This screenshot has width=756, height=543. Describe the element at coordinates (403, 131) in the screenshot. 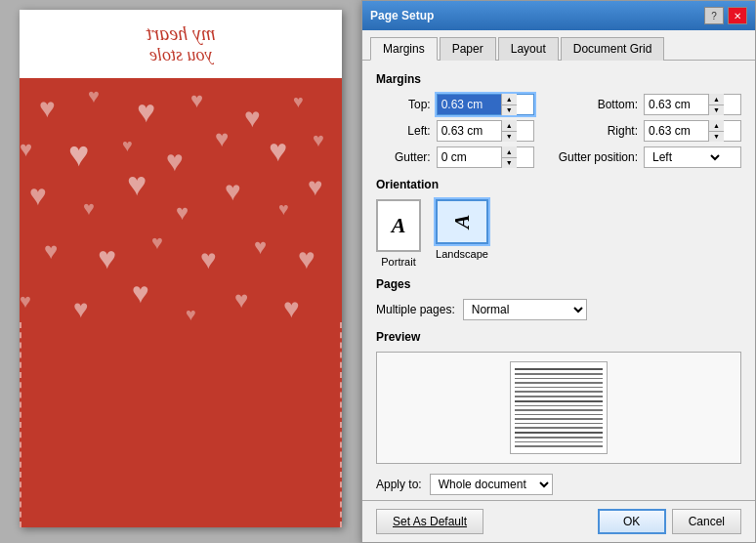

I see `left-label: Left:` at that location.